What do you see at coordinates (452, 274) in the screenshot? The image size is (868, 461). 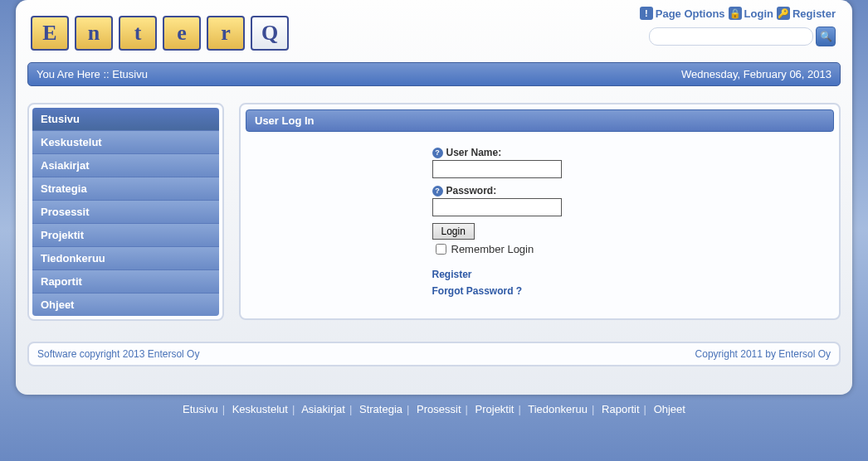 I see `register-form-link: Register` at bounding box center [452, 274].